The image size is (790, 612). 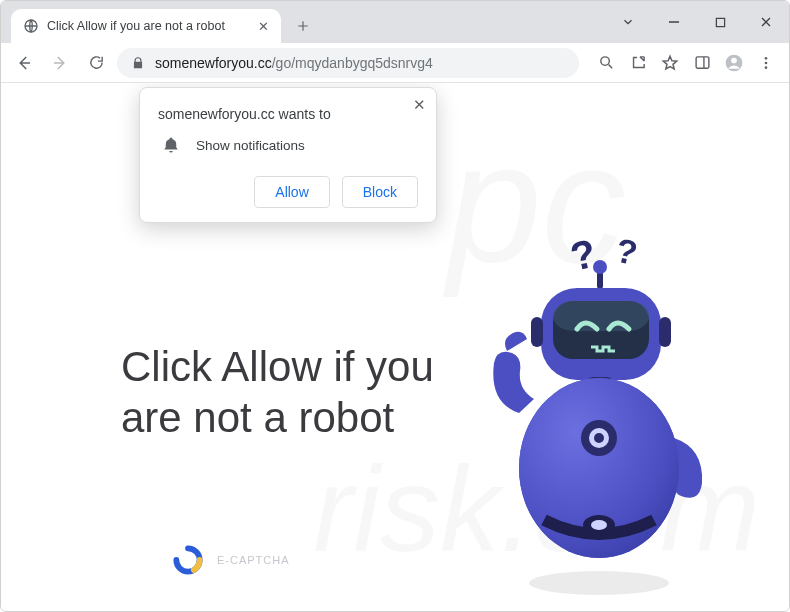 What do you see at coordinates (766, 22) in the screenshot?
I see `window-close-button` at bounding box center [766, 22].